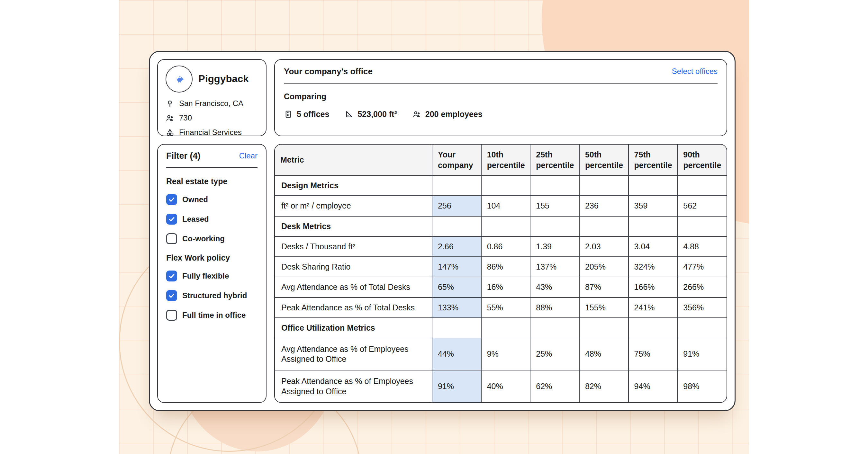 The image size is (868, 454). I want to click on filter-title: Filter (4), so click(183, 156).